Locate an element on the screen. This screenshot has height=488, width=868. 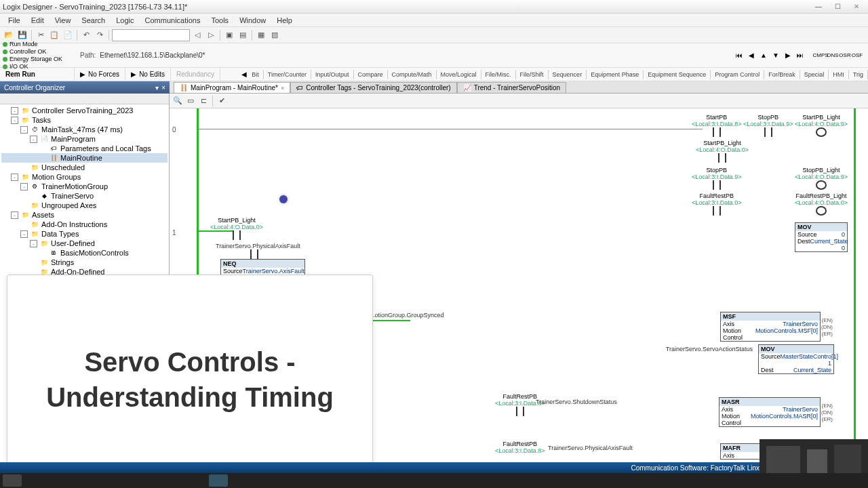
search-prev-icon: ◁ is located at coordinates (197, 35).